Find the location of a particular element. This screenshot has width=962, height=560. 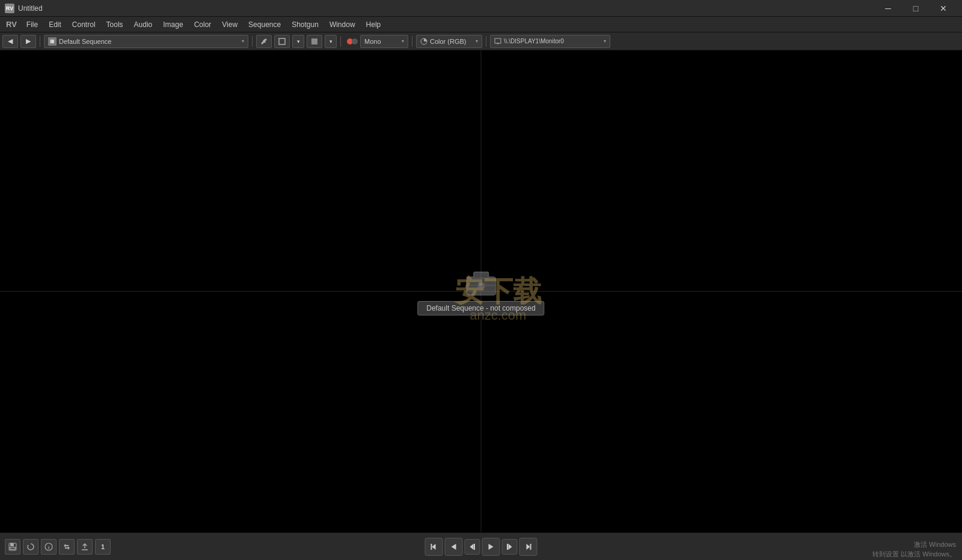

monitor-icon is located at coordinates (498, 41).